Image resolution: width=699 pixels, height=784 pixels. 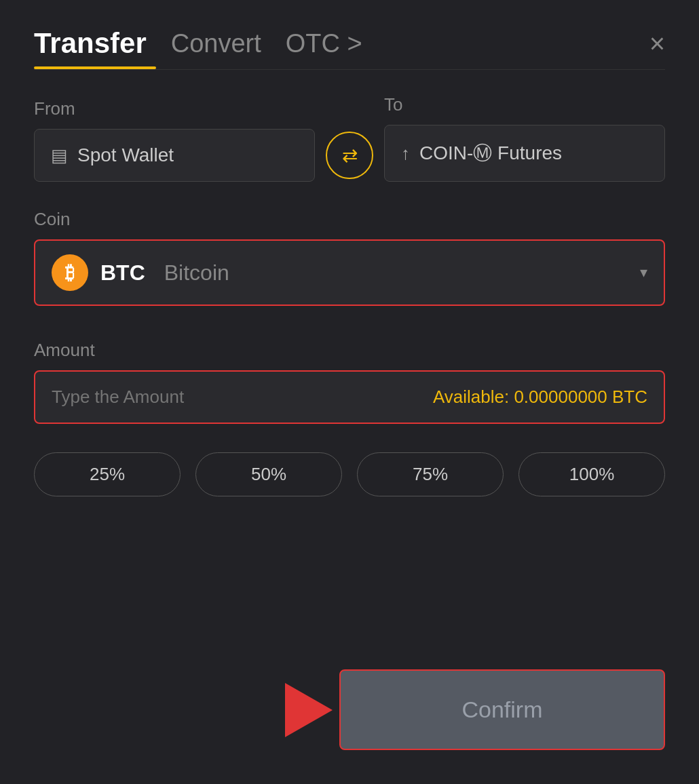 What do you see at coordinates (107, 475) in the screenshot?
I see `pct-25-button: 25%` at bounding box center [107, 475].